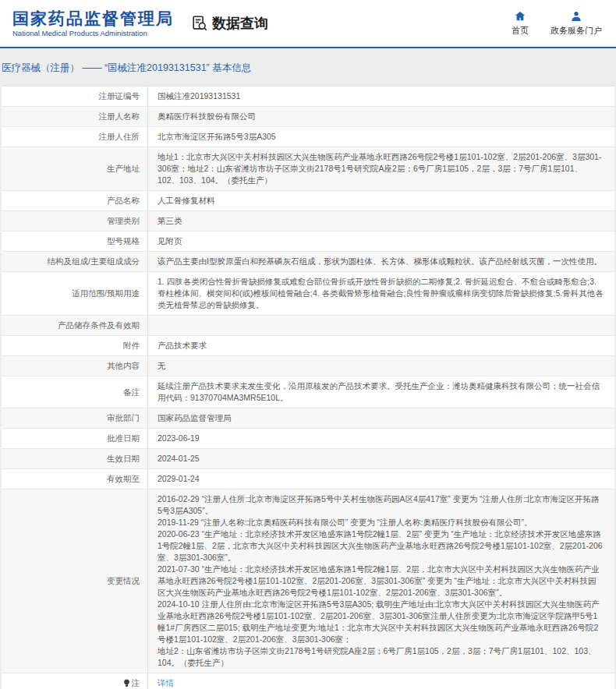 Image resolution: width=616 pixels, height=689 pixels. Describe the element at coordinates (308, 201) in the screenshot. I see `table-row: 产品名称 人工骨修复材料` at that location.